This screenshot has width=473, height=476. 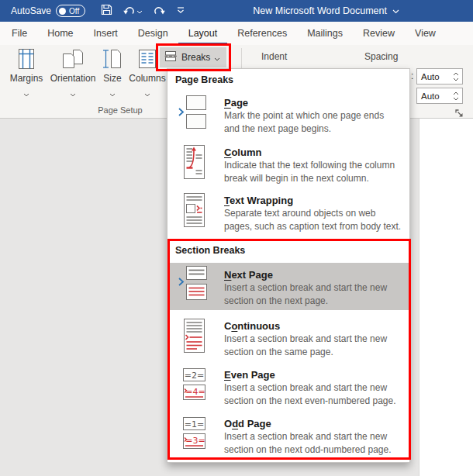 I want to click on undo-button, so click(x=133, y=11).